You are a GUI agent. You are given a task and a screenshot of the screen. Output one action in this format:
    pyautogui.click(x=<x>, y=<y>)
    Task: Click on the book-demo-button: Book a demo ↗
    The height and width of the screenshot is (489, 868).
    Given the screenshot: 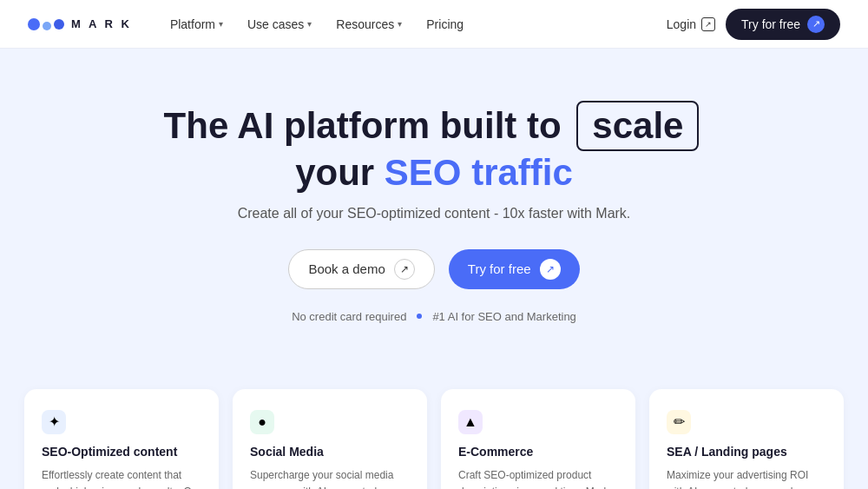 What is the action you would take?
    pyautogui.click(x=361, y=269)
    